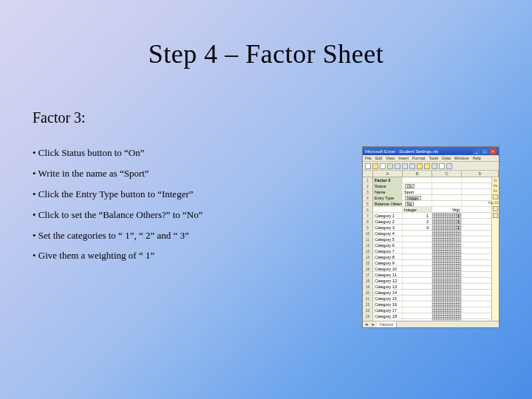  What do you see at coordinates (368, 233) in the screenshot?
I see `row-header: 10` at bounding box center [368, 233].